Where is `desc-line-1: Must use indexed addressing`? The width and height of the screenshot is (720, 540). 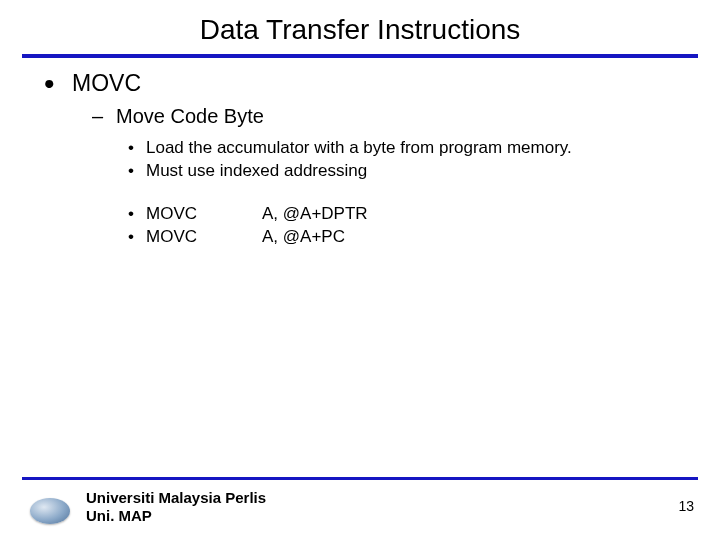
desc-line-1: Must use indexed addressing is located at coordinates (256, 171).